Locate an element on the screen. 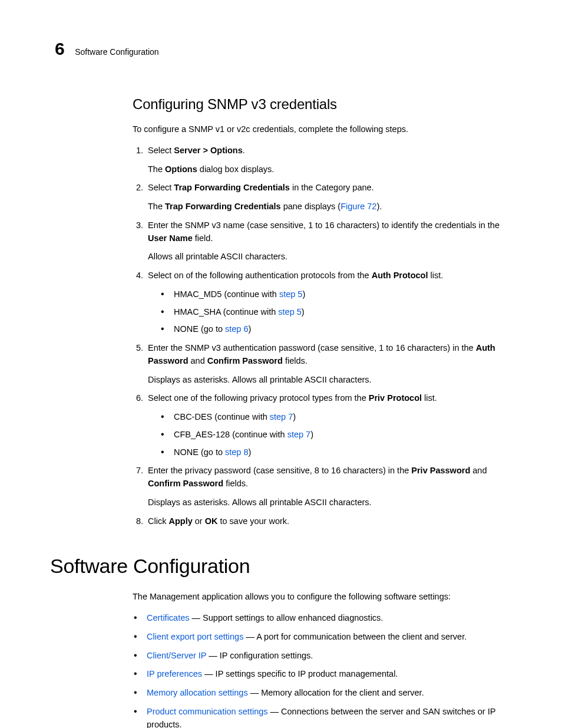  list-item: Memory allocation settings — Memory allo… is located at coordinates (323, 693).